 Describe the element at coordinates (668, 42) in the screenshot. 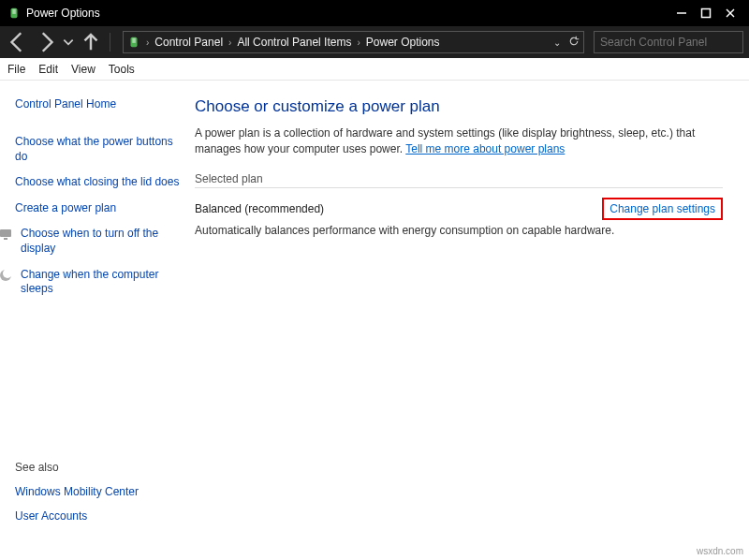

I see `search-input` at that location.